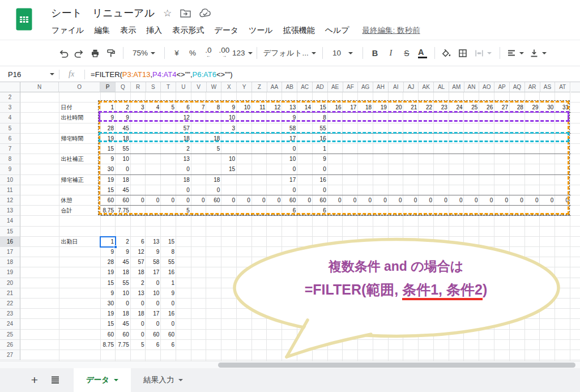  What do you see at coordinates (321, 118) in the screenshot?
I see `cell: 8` at bounding box center [321, 118].